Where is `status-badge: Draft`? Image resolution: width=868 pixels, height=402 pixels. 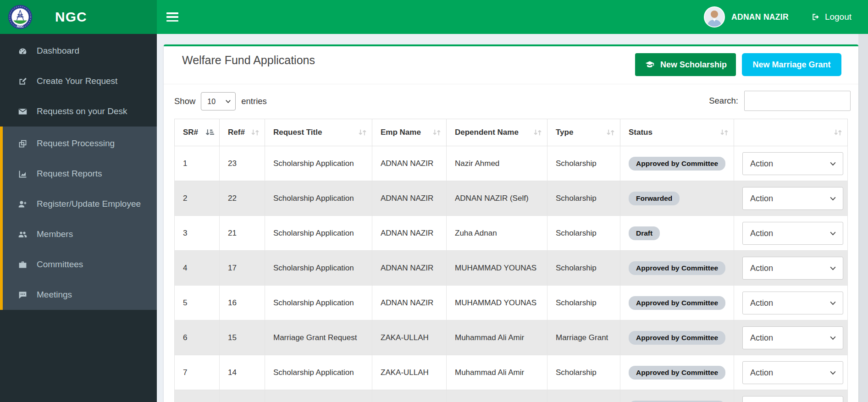
status-badge: Draft is located at coordinates (644, 233).